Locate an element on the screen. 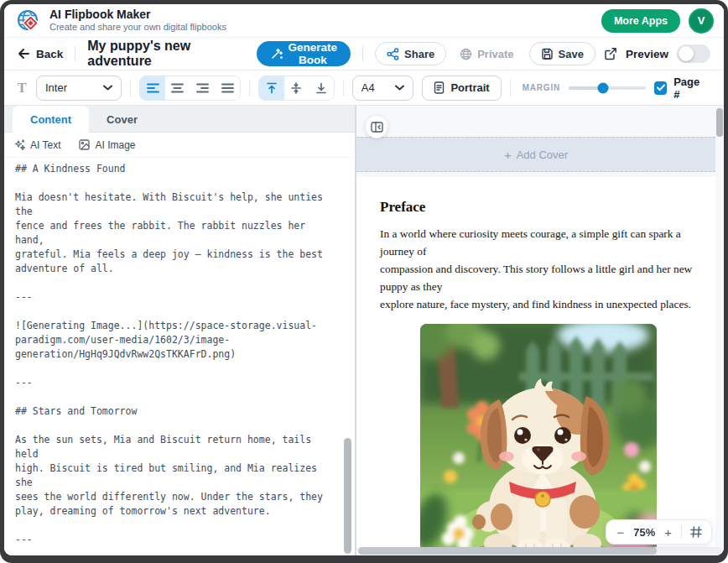  user-avatar: V is located at coordinates (701, 21).